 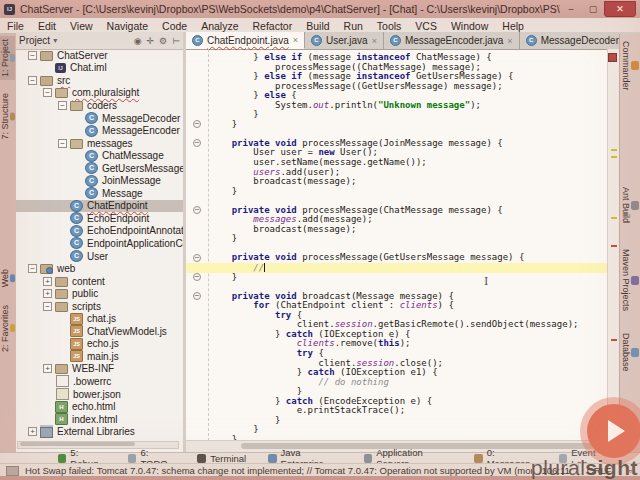 I want to click on tab-messageencoder-java: CMessageEncoder.java×, so click(x=452, y=40).